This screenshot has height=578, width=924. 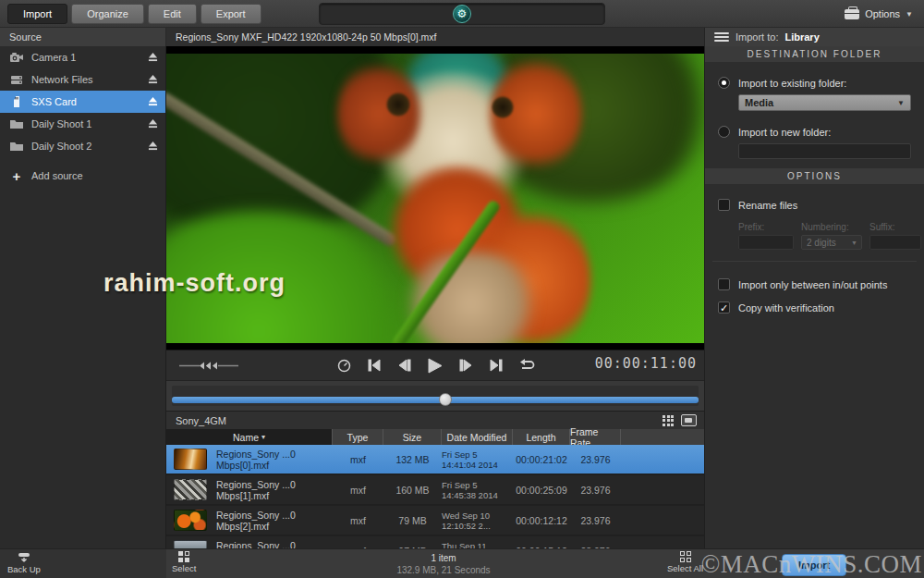 What do you see at coordinates (86, 146) in the screenshot?
I see `sidebar-item-label: Daily Shoot 2` at bounding box center [86, 146].